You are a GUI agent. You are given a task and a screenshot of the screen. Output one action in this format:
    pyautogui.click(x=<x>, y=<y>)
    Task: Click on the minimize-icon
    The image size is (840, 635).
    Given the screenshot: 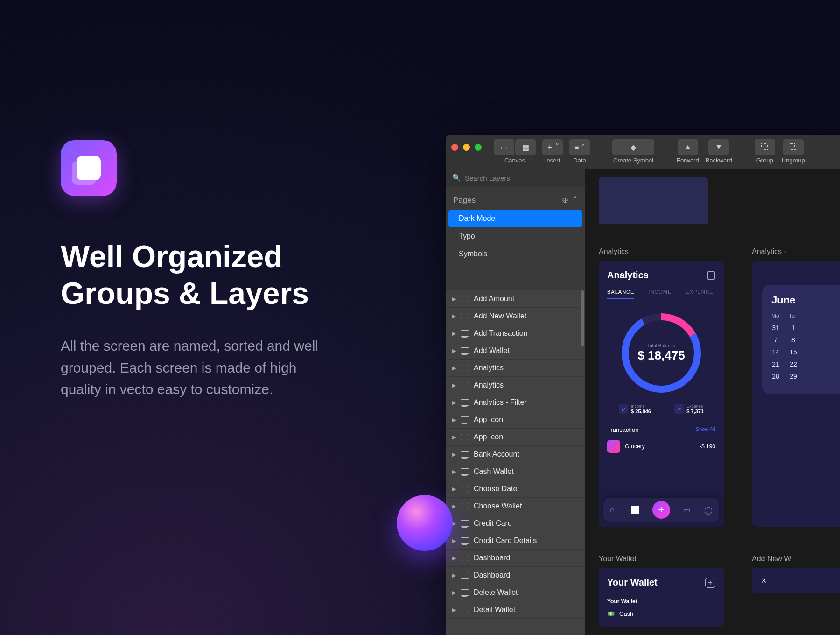 What is the action you would take?
    pyautogui.click(x=467, y=148)
    